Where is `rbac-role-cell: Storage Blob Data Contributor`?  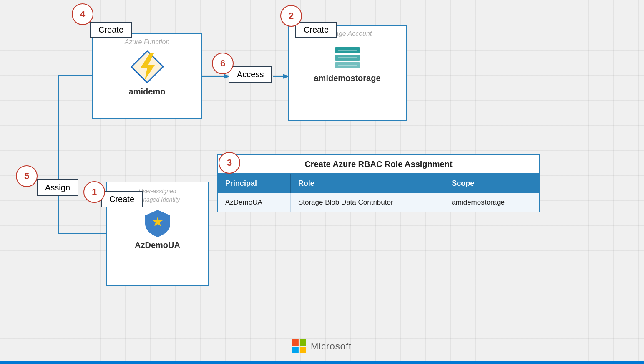 rbac-role-cell: Storage Blob Data Contributor is located at coordinates (367, 203).